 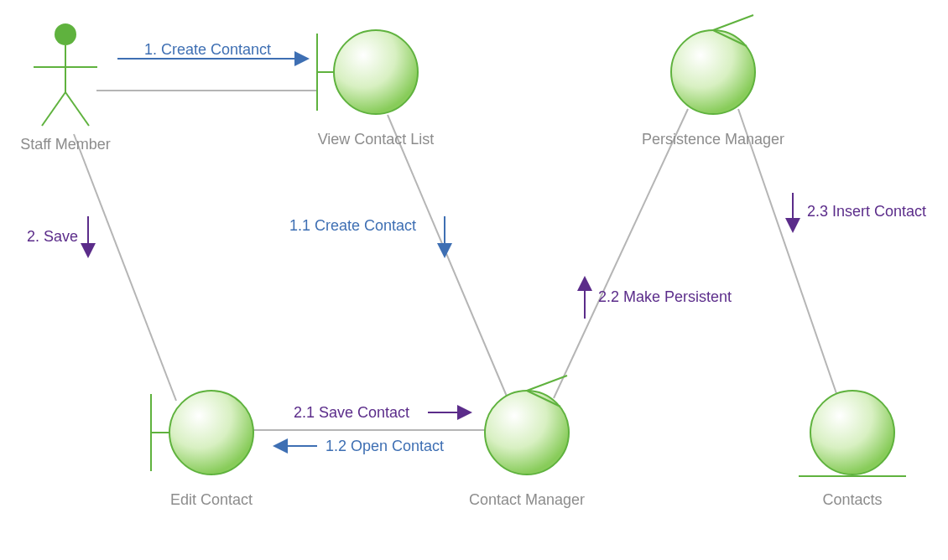 I want to click on link-viewlist-contactmgr, so click(x=448, y=257).